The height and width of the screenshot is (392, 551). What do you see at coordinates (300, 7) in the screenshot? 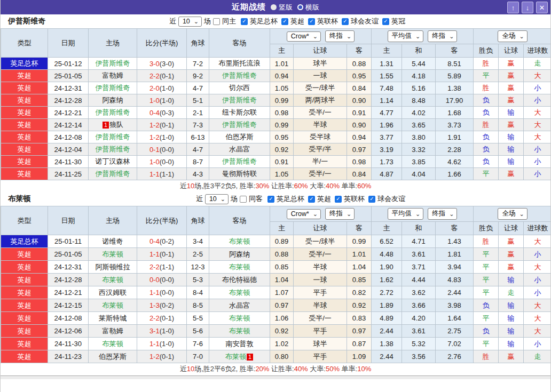
I see `radio-unselected-icon` at bounding box center [300, 7].